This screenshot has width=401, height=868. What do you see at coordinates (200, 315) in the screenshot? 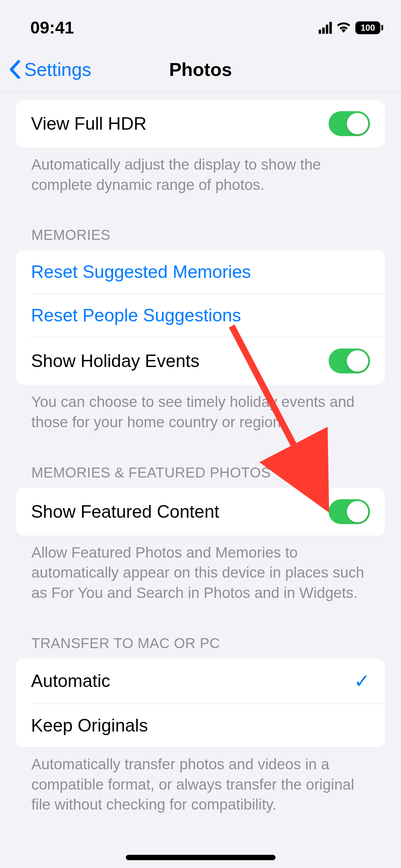
I see `reset-people-suggestions-cell: Reset People Suggestions` at bounding box center [200, 315].